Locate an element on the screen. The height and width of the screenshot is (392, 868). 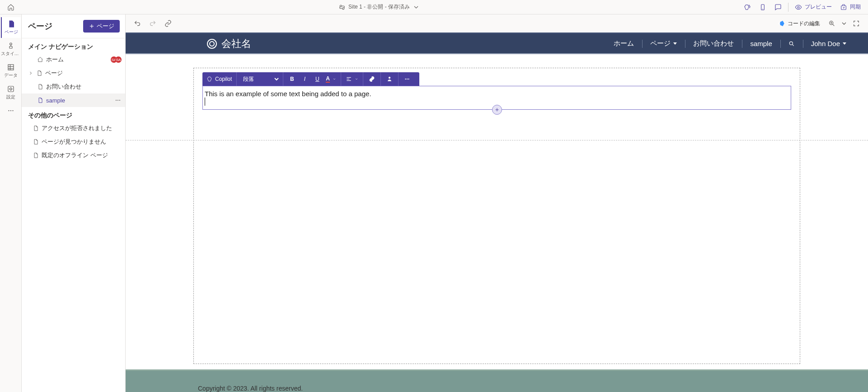
more-icon is located at coordinates (118, 100).